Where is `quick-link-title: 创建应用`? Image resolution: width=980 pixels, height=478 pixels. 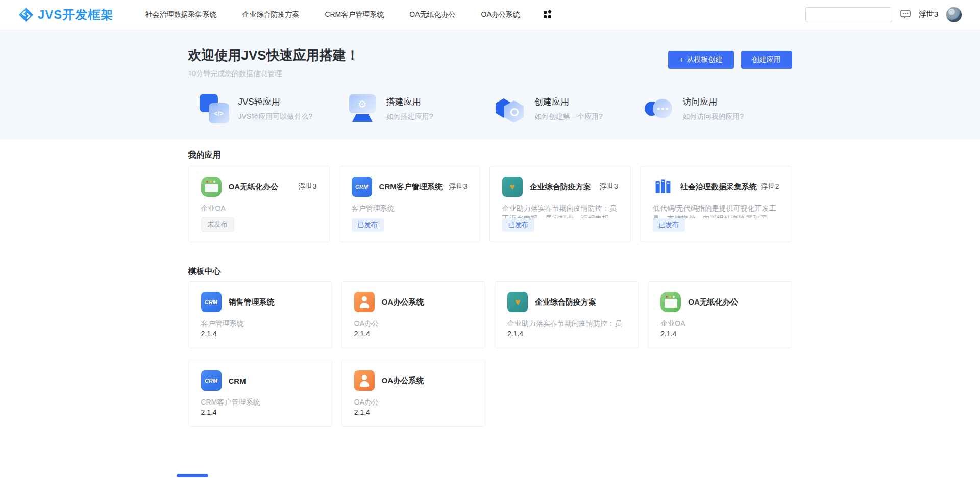 quick-link-title: 创建应用 is located at coordinates (569, 102).